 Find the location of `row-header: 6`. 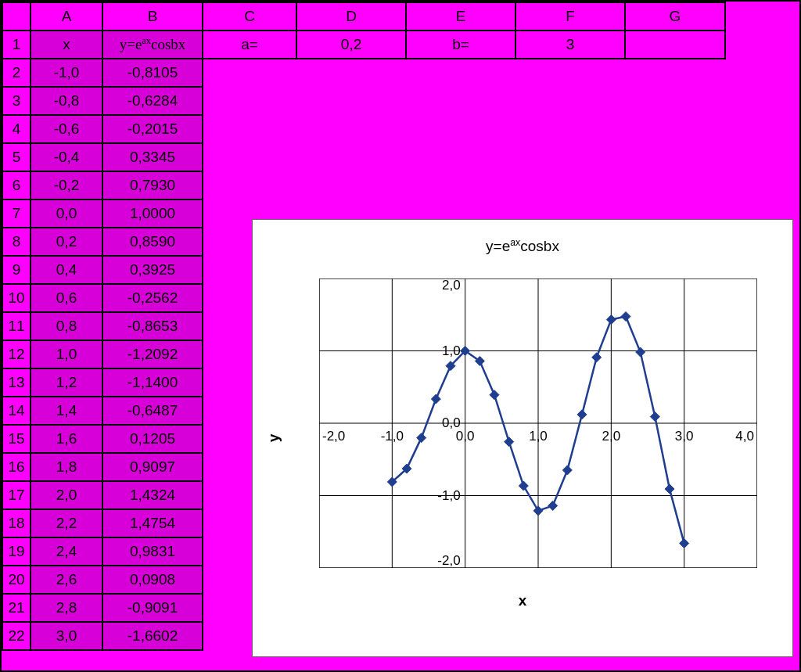

row-header: 6 is located at coordinates (16, 185).